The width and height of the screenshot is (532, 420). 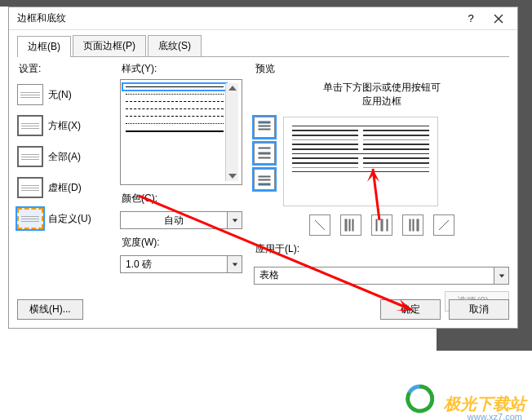 What do you see at coordinates (382, 225) in the screenshot?
I see `edge-buttons-horizontal` at bounding box center [382, 225].